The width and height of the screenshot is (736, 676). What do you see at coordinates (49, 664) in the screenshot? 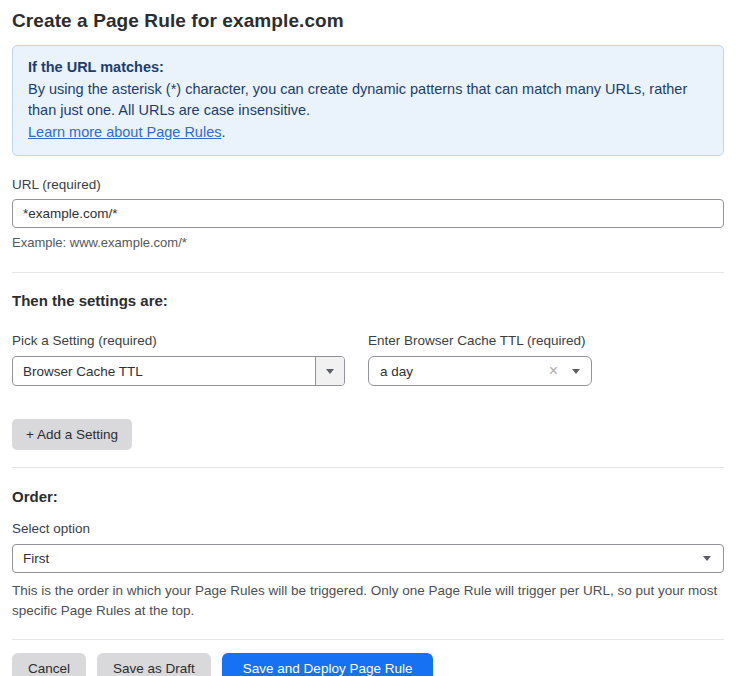
I see `cancel-button: Cancel` at bounding box center [49, 664].